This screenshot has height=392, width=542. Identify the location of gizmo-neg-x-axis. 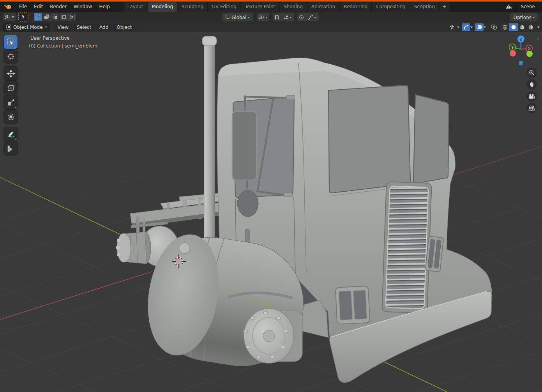
(513, 53).